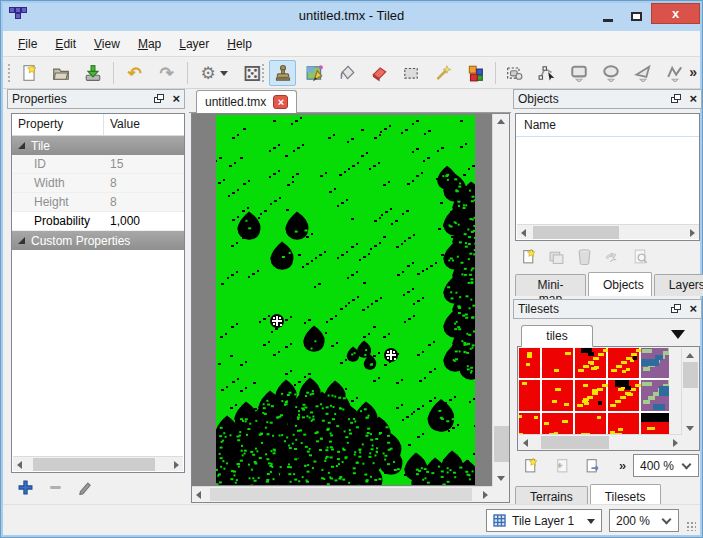 The image size is (703, 538). Describe the element at coordinates (98, 240) in the screenshot. I see `group-row-custom-properties: Custom Properties` at that location.